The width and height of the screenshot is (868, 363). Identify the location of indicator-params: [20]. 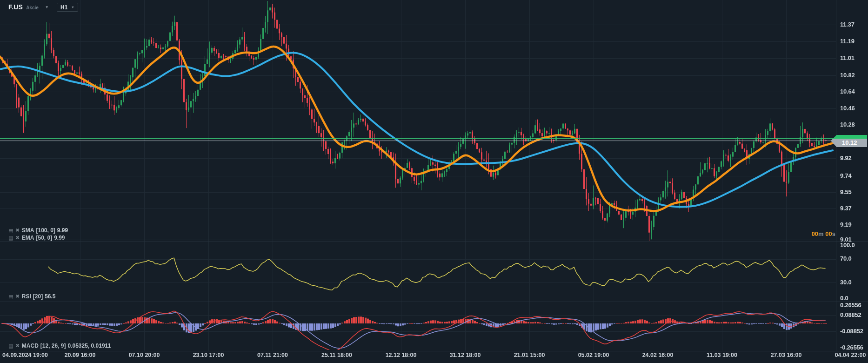
(38, 296).